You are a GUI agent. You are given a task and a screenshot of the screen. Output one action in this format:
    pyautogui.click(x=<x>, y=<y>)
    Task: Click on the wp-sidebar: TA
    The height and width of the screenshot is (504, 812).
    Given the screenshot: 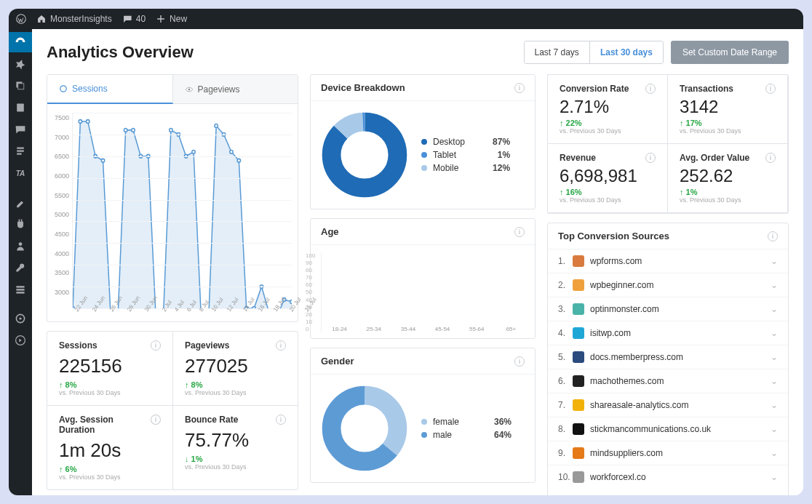 What is the action you would take?
    pyautogui.click(x=20, y=262)
    